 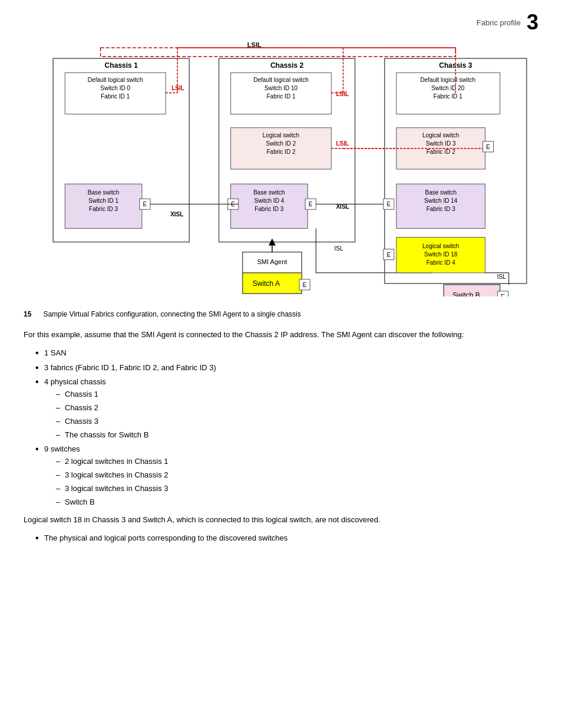 I want to click on figure-label: 15, so click(x=27, y=314).